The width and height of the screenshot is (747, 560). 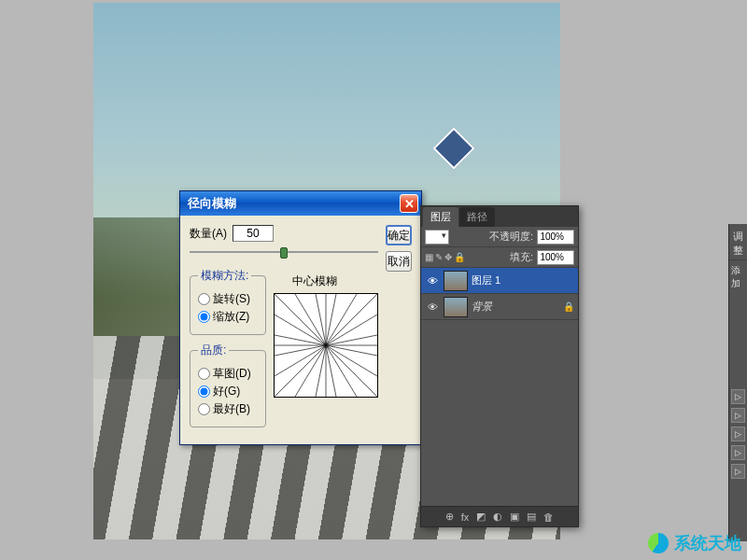 What do you see at coordinates (531, 517) in the screenshot?
I see `new-layer-icon: ▤` at bounding box center [531, 517].